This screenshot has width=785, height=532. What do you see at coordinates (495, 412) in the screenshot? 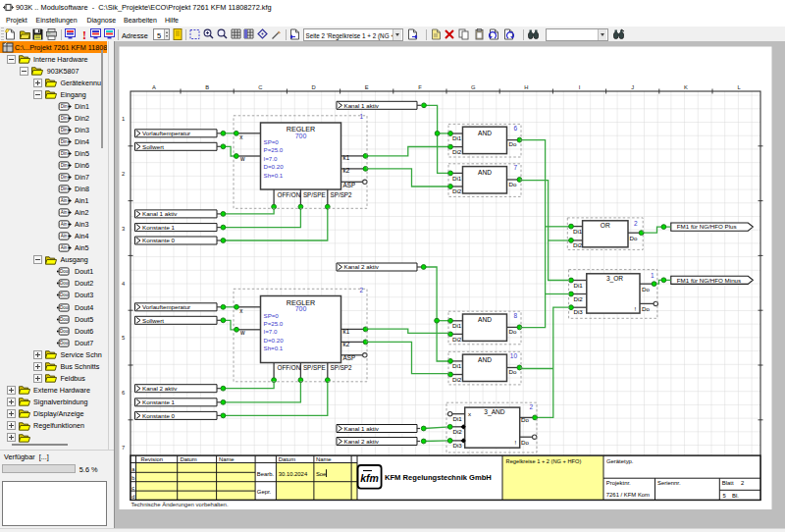
I see `svg-text: 3_AND` at bounding box center [495, 412].